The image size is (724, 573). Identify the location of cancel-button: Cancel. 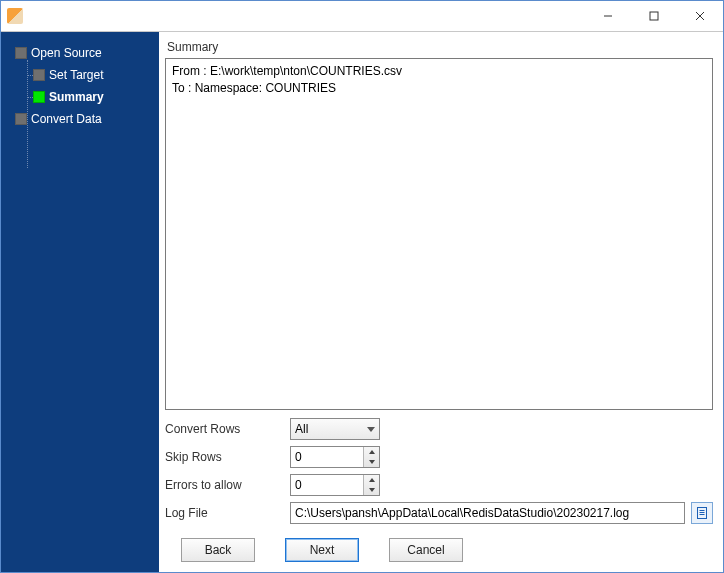
(426, 550).